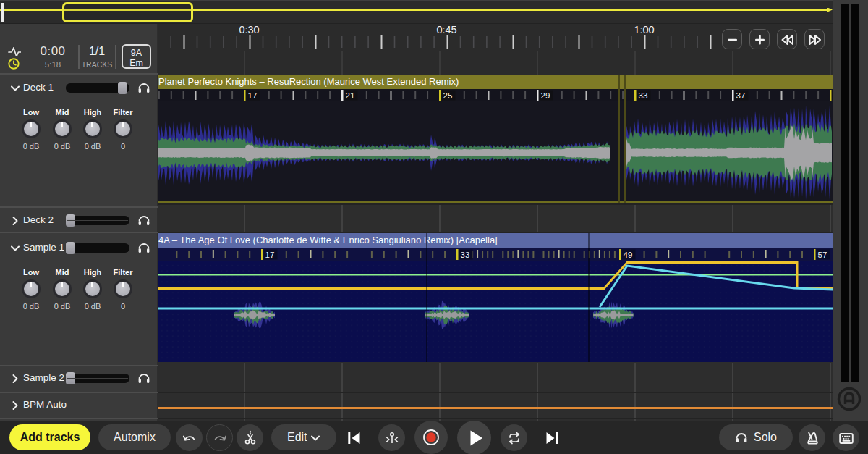 The image size is (868, 454). Describe the element at coordinates (628, 255) in the screenshot. I see `svg-text: 49` at that location.